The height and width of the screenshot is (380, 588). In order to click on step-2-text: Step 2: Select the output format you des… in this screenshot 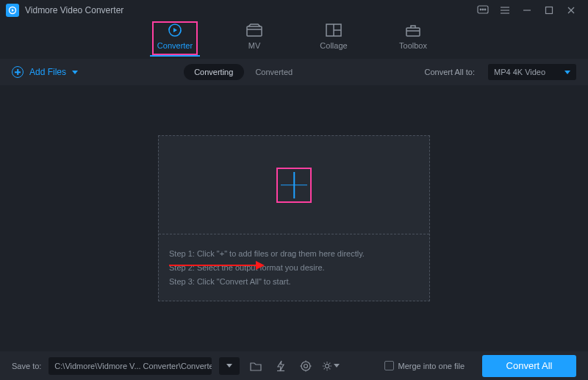, I will do `click(294, 268)`.